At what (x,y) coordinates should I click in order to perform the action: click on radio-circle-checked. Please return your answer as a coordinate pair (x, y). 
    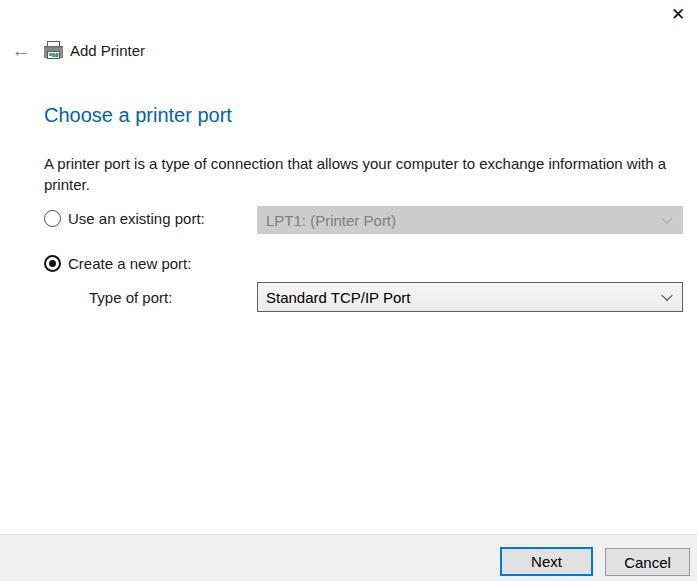
    Looking at the image, I should click on (52, 264).